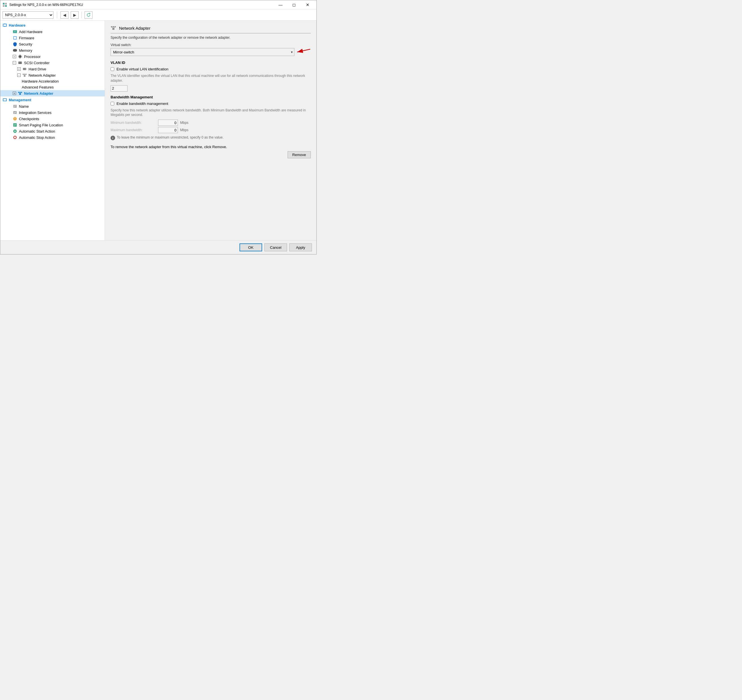 This screenshot has height=700, width=742. What do you see at coordinates (52, 119) in the screenshot?
I see `sidebar-item-checkpoints: Checkpoints` at bounding box center [52, 119].